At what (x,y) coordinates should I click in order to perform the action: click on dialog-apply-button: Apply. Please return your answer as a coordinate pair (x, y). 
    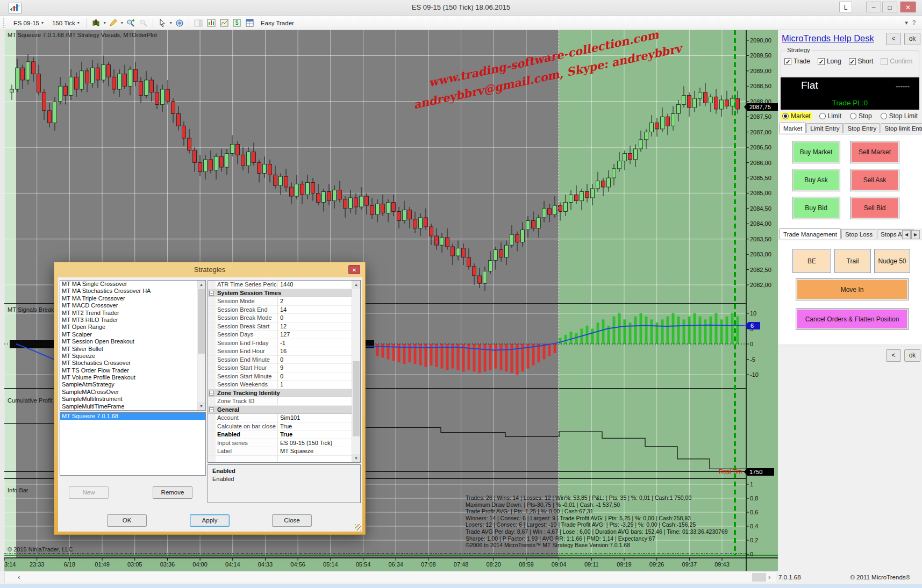
    Looking at the image, I should click on (210, 520).